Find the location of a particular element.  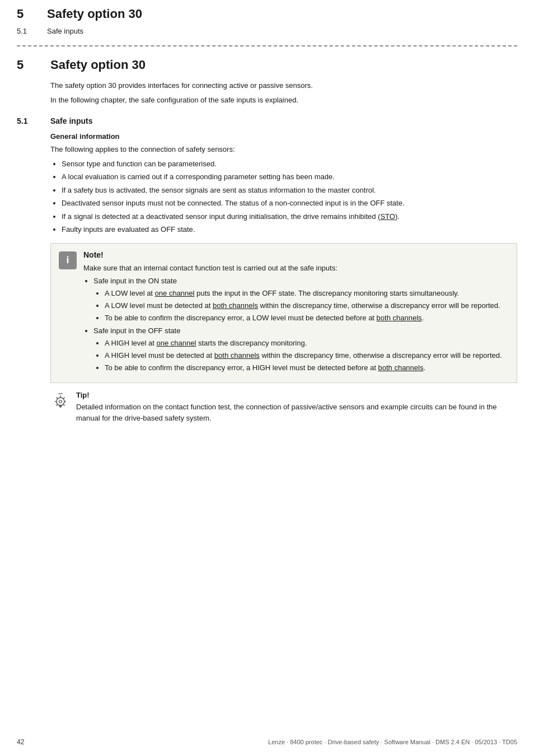

list-item: Faulty inputs are evaluated as OFF state… is located at coordinates (289, 230).